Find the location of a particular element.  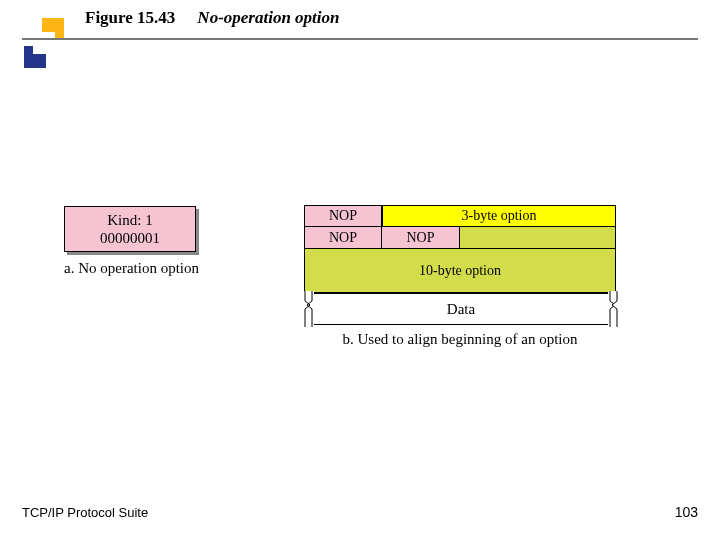

deco-square-white is located at coordinates (44, 43).